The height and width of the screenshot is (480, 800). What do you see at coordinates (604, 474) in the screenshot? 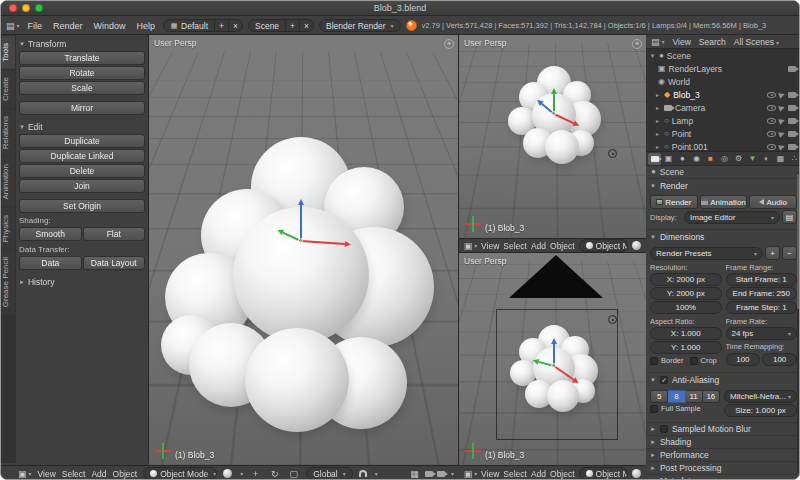
I see `mode-selector: Object Mode` at bounding box center [604, 474].